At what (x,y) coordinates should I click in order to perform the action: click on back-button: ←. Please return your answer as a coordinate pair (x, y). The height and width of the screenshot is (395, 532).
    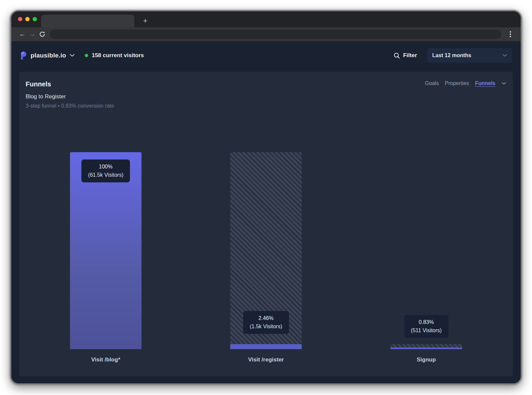
    Looking at the image, I should click on (22, 34).